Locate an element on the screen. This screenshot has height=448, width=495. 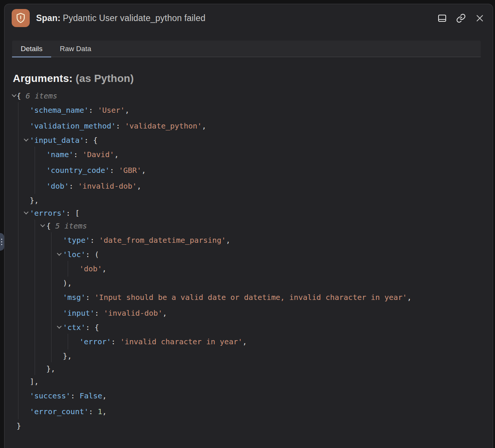
tree-line: 'error': 'invalid character in year', is located at coordinates (248, 342).